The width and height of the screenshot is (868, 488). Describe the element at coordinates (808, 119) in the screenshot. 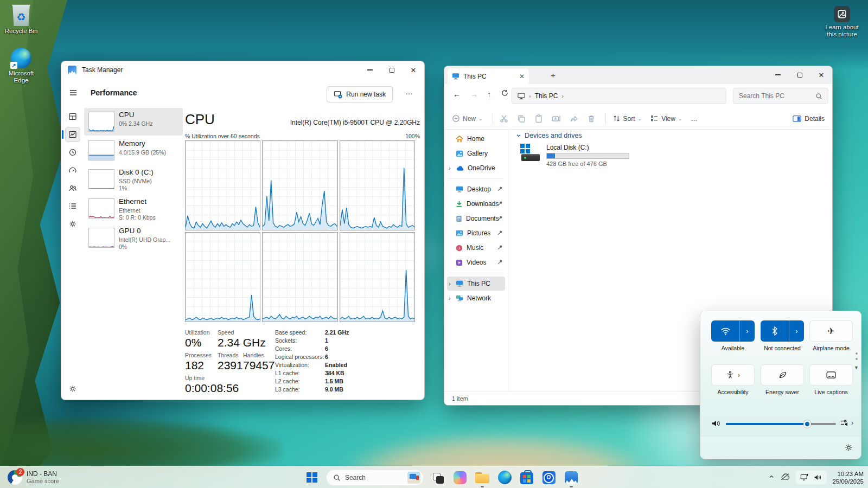

I see `details-pane-button: Details` at that location.